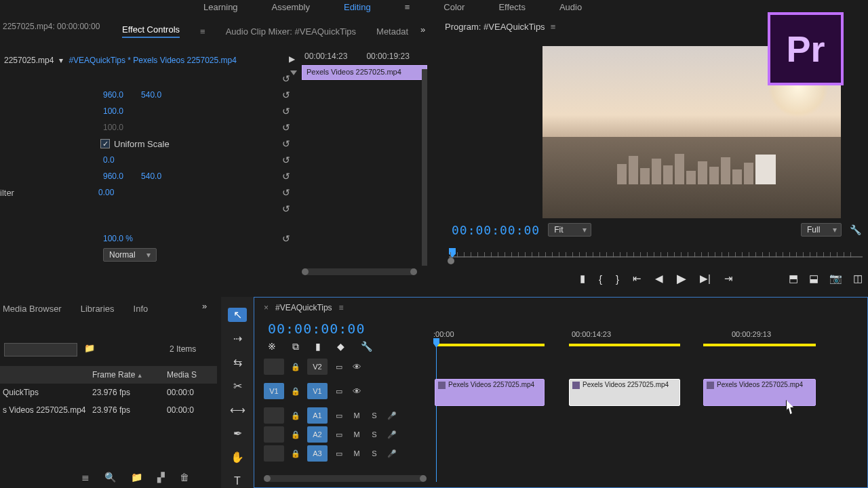  I want to click on ec-scrollbar, so click(425, 167).